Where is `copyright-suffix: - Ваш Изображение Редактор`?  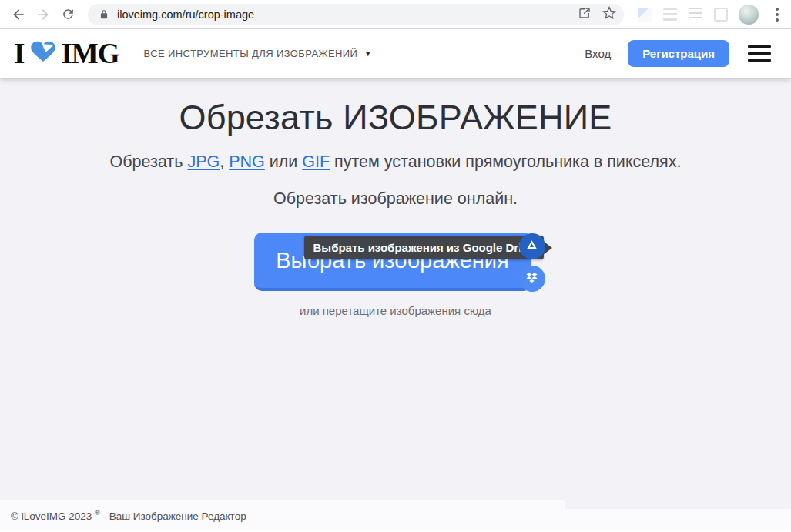
copyright-suffix: - Ваш Изображение Редактор is located at coordinates (173, 516).